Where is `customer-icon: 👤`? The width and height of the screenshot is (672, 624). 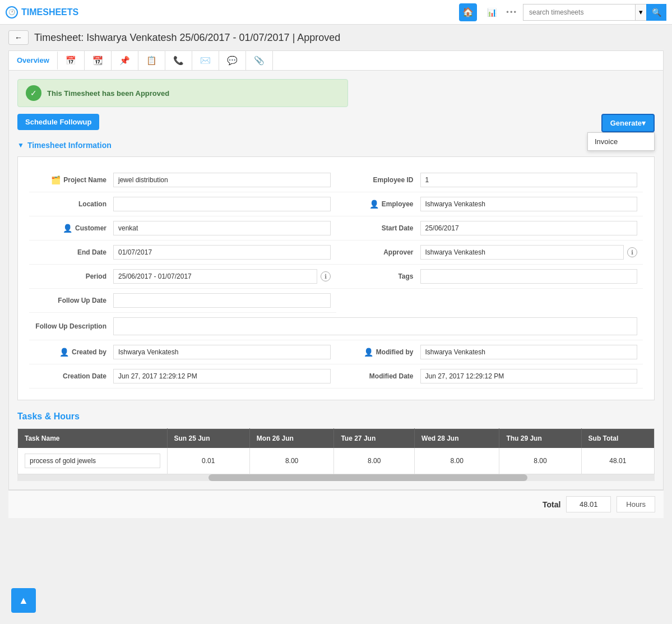 customer-icon: 👤 is located at coordinates (67, 228).